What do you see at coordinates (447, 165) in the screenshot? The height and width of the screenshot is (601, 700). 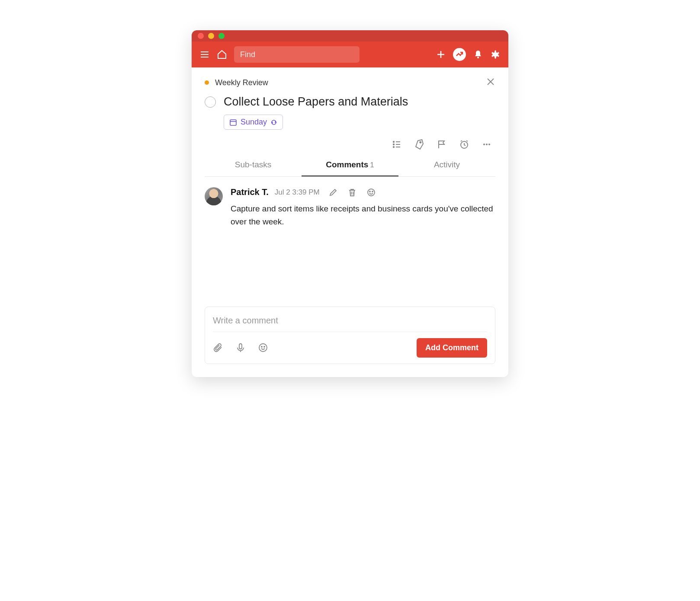 I see `tab-activity: Activity` at bounding box center [447, 165].